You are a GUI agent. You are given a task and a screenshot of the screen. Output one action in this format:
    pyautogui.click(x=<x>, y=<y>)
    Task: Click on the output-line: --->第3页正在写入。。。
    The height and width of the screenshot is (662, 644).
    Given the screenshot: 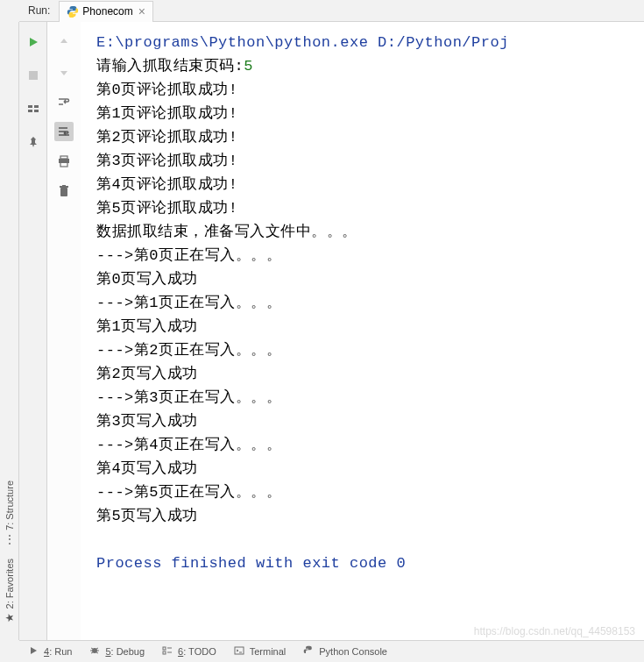 What is the action you would take?
    pyautogui.click(x=370, y=398)
    